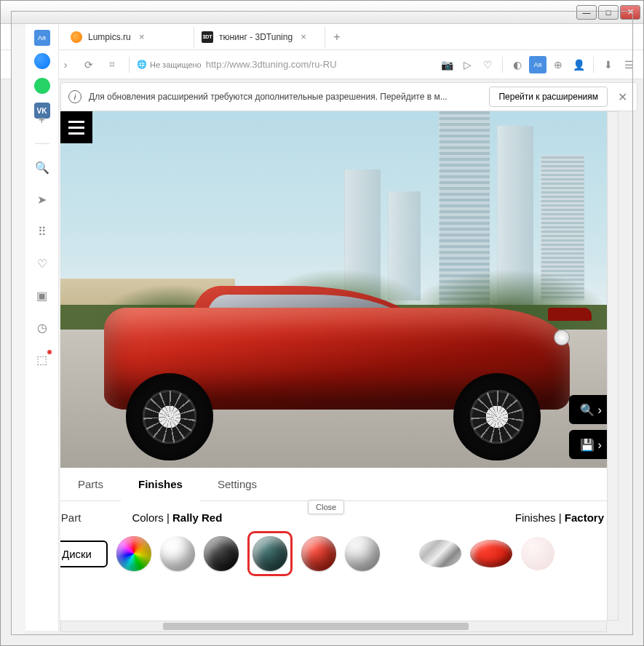  Describe the element at coordinates (42, 120) in the screenshot. I see `sidebar-add-button: +` at that location.